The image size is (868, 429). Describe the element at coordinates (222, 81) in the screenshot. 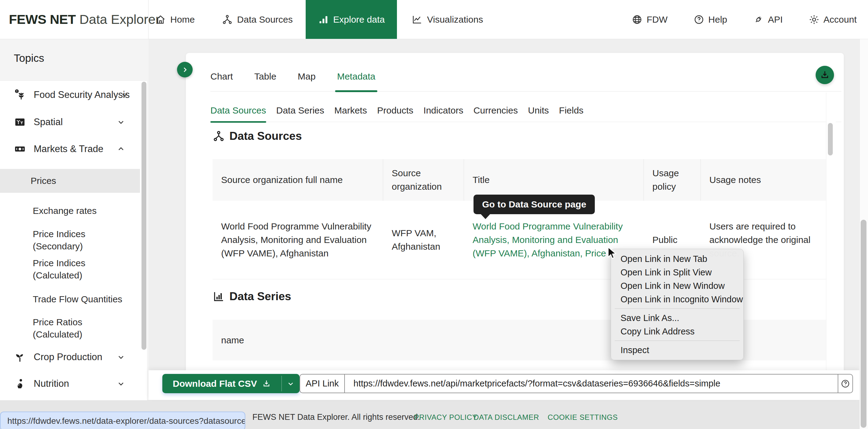

I see `tab-chart: Chart` at that location.